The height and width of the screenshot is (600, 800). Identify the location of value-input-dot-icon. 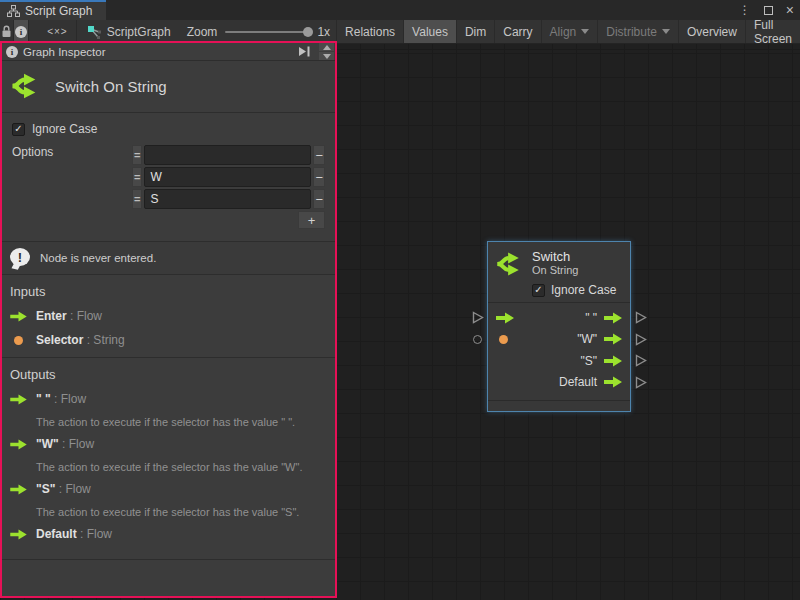
(504, 340).